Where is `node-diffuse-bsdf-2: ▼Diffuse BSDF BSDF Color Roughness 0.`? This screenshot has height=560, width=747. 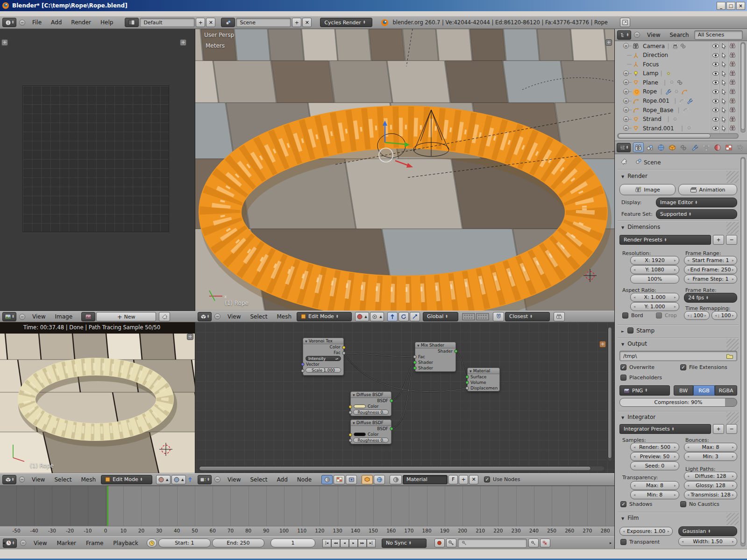
node-diffuse-bsdf-2: ▼Diffuse BSDF BSDF Color Roughness 0. is located at coordinates (371, 432).